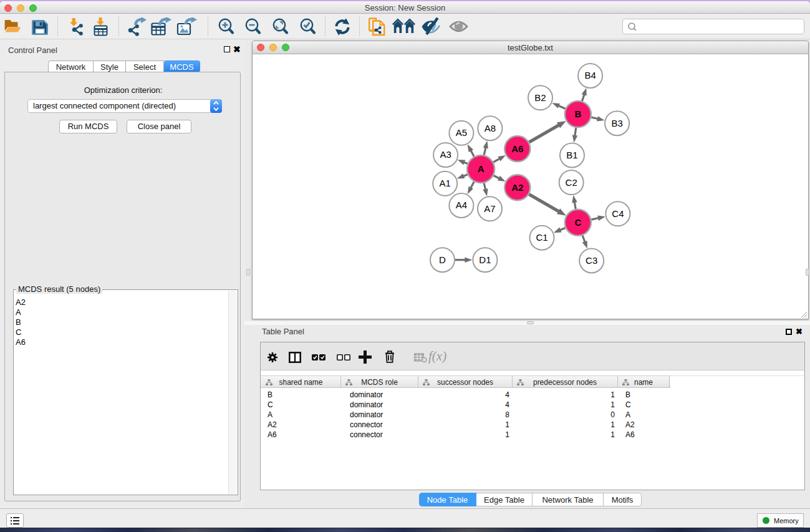 The height and width of the screenshot is (532, 810). Describe the element at coordinates (445, 155) in the screenshot. I see `svg-text: A3` at that location.